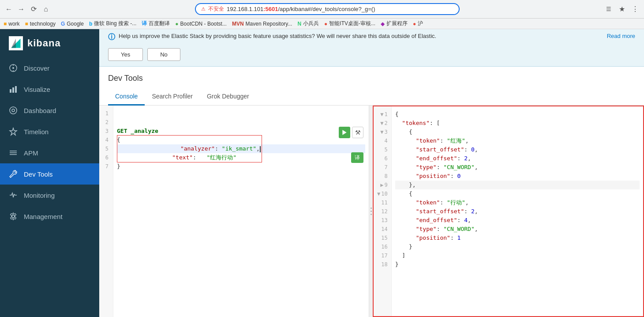  Describe the element at coordinates (49, 187) in the screenshot. I see `sidebar-nav: Discover Visualize Dashboard Timelion` at that location.